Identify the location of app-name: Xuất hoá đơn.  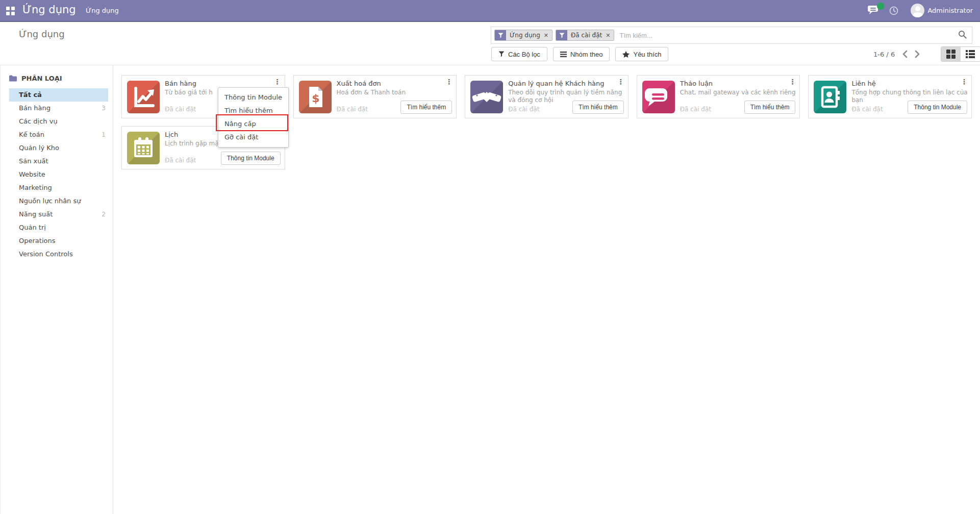
(391, 84).